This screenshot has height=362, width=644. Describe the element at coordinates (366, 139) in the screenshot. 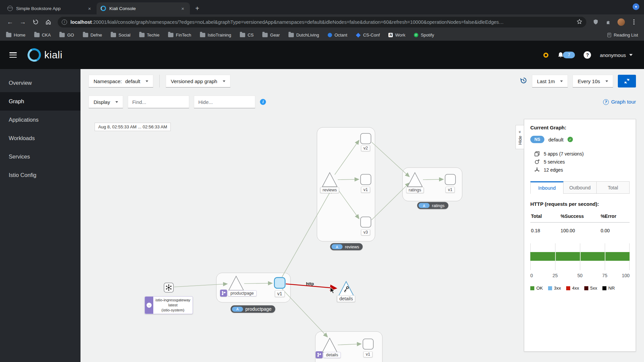

I see `reviews-v2-node` at that location.